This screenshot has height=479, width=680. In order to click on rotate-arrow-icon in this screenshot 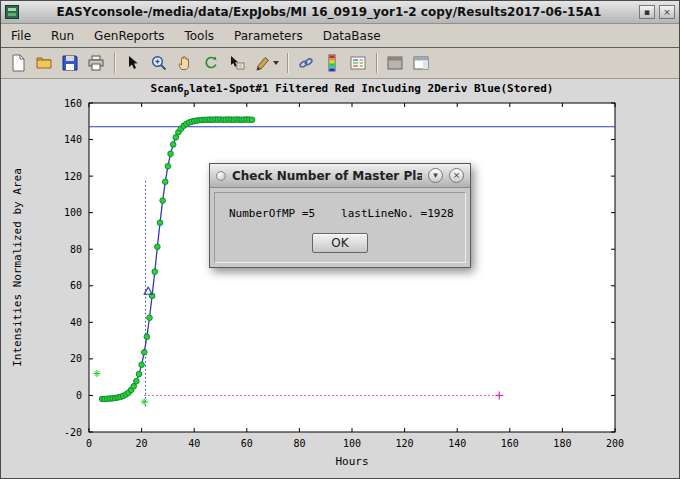, I will do `click(211, 63)`.